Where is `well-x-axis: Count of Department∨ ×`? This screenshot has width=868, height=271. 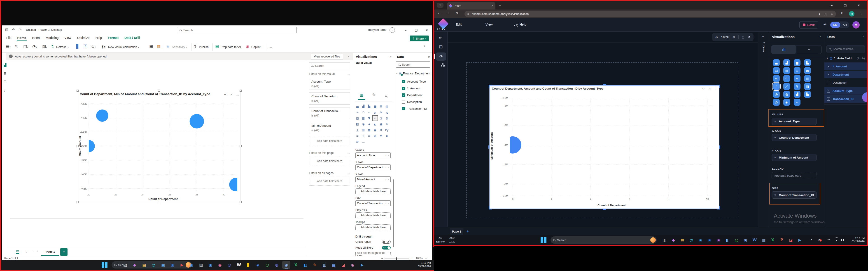 well-x-axis: Count of Department∨ × is located at coordinates (373, 167).